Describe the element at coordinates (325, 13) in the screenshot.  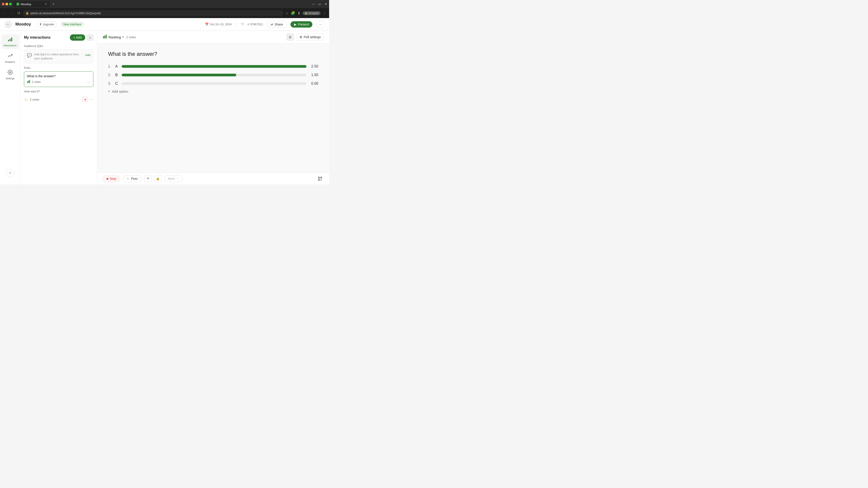
I see `menu-btn: ⋮` at that location.